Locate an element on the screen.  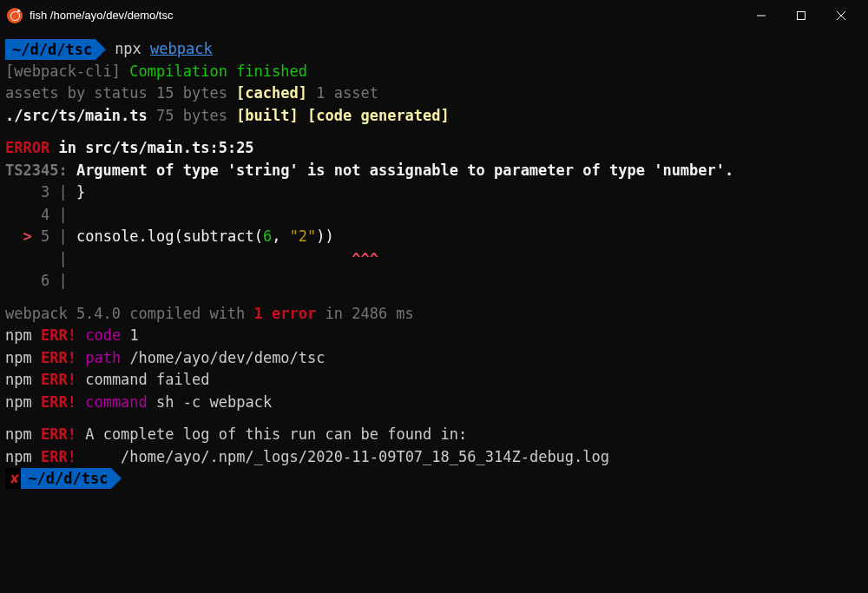
maximize-button is located at coordinates (801, 16).